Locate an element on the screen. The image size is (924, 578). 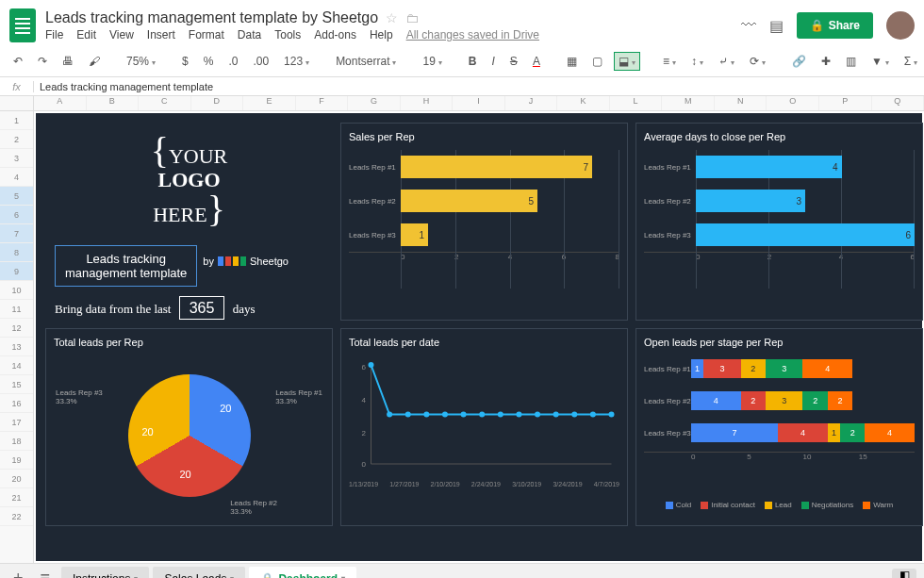
col-header: Q is located at coordinates (899, 104).